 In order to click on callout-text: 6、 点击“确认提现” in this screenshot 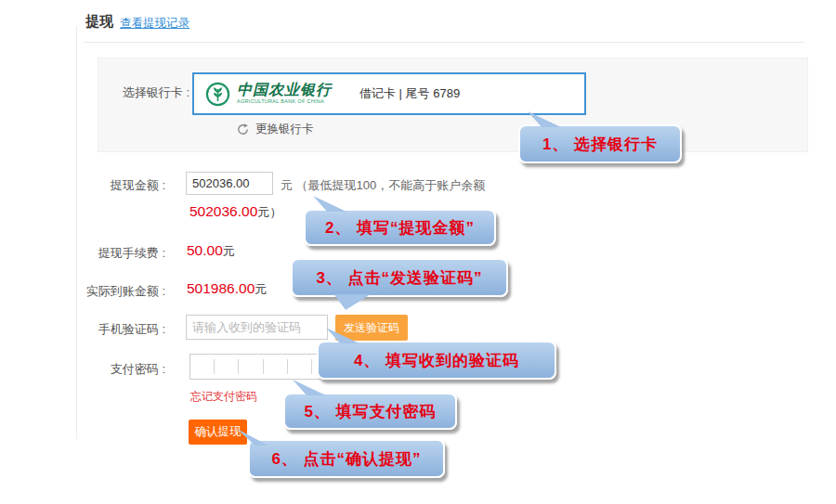, I will do `click(346, 459)`.